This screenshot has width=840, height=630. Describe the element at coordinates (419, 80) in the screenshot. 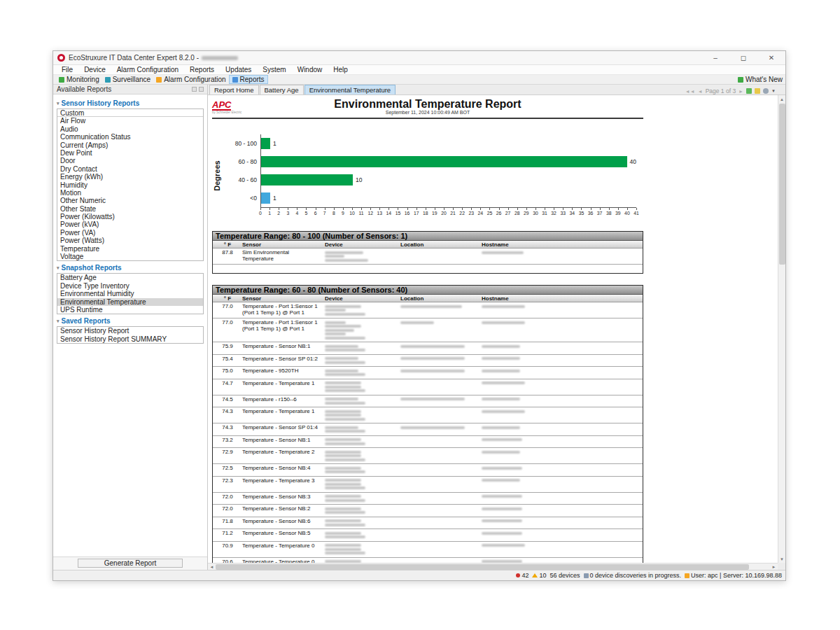

I see `perspective-toolbar: MonitoringSurveillanceAlarm Configuratio…` at that location.